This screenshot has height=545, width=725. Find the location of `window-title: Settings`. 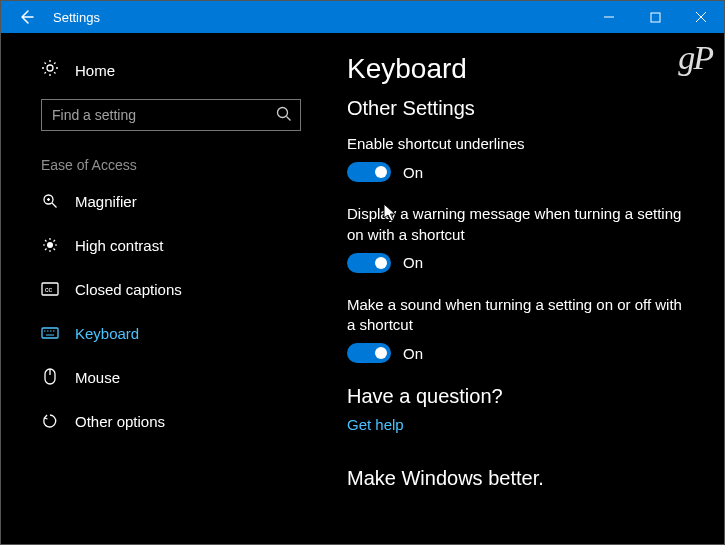

window-title: Settings is located at coordinates (318, 18).